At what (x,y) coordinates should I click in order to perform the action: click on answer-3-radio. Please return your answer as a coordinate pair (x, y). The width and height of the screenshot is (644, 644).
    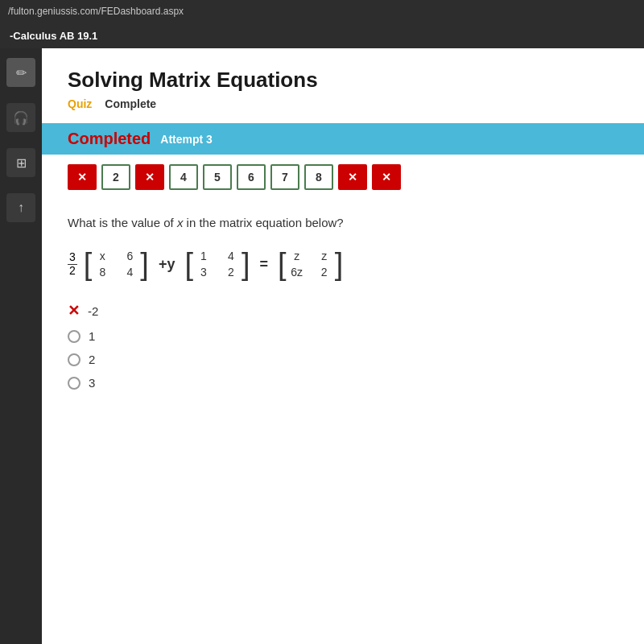
    Looking at the image, I should click on (74, 360).